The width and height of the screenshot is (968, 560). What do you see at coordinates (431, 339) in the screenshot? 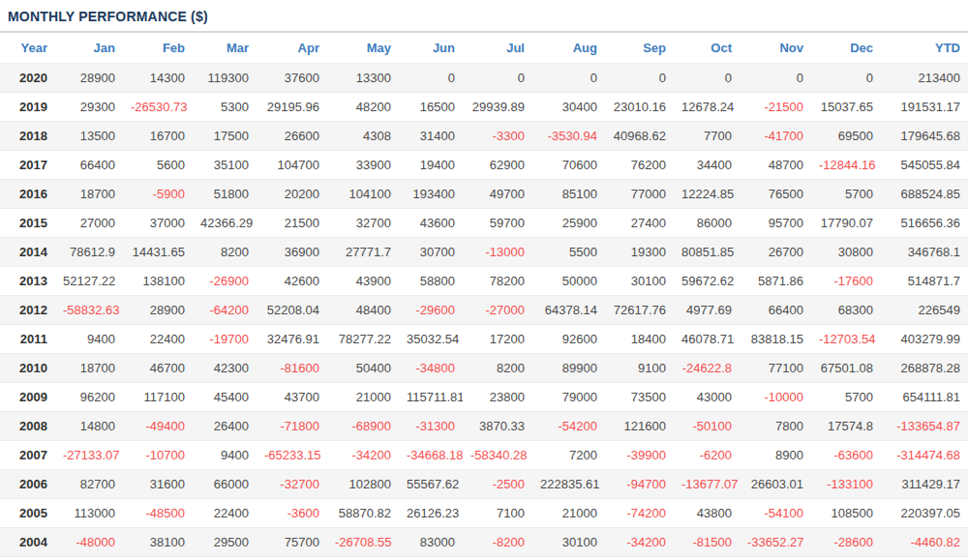
I see `value-cell: 35032.54` at bounding box center [431, 339].